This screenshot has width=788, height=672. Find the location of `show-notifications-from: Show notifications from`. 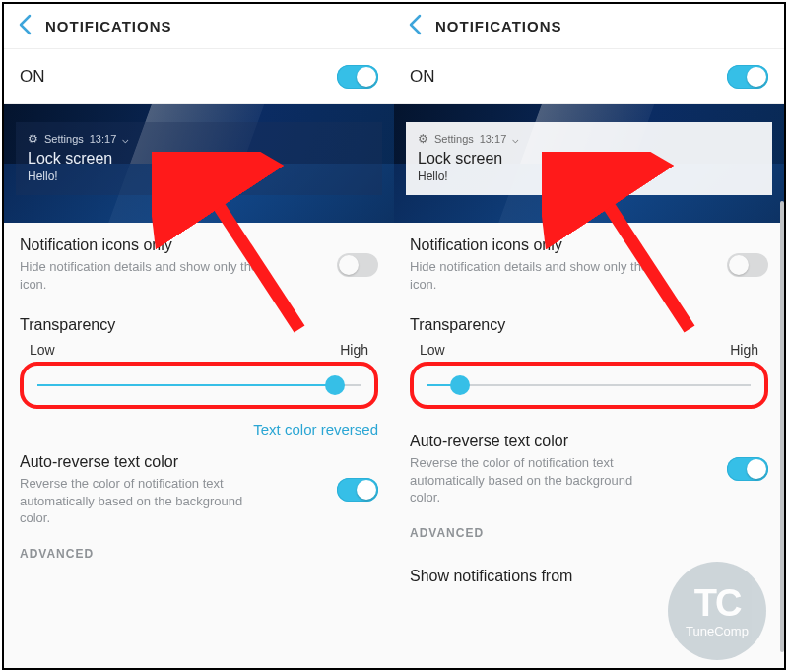

show-notifications-from: Show notifications from is located at coordinates (589, 571).